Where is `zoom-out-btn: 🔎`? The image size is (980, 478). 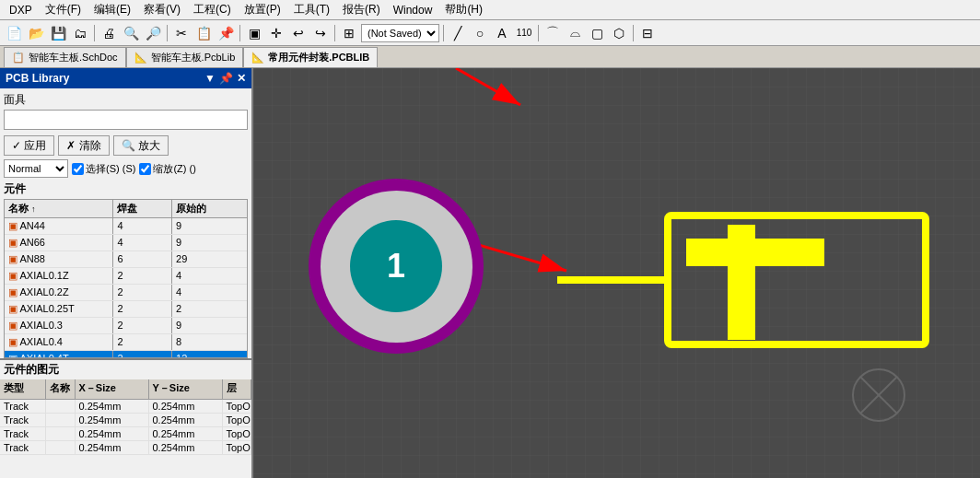 zoom-out-btn: 🔎 is located at coordinates (153, 33).